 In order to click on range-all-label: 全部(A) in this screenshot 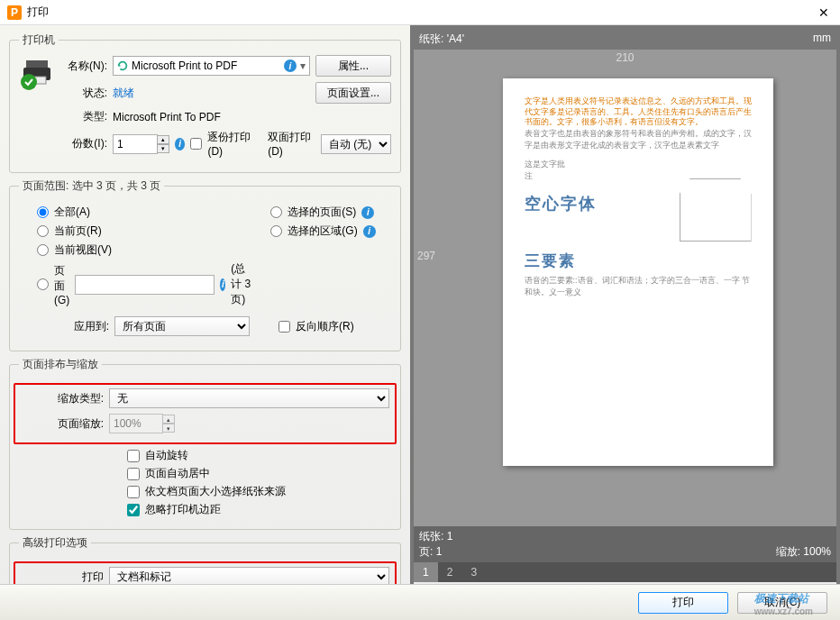, I will do `click(72, 213)`.